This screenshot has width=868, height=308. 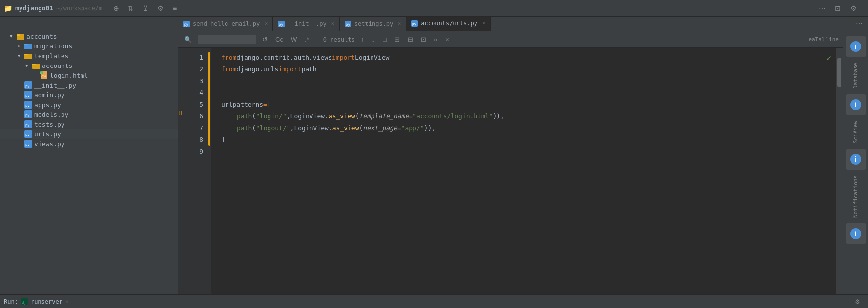 I want to click on sidebar-item-login-html: HTML H login.html, so click(x=89, y=75).